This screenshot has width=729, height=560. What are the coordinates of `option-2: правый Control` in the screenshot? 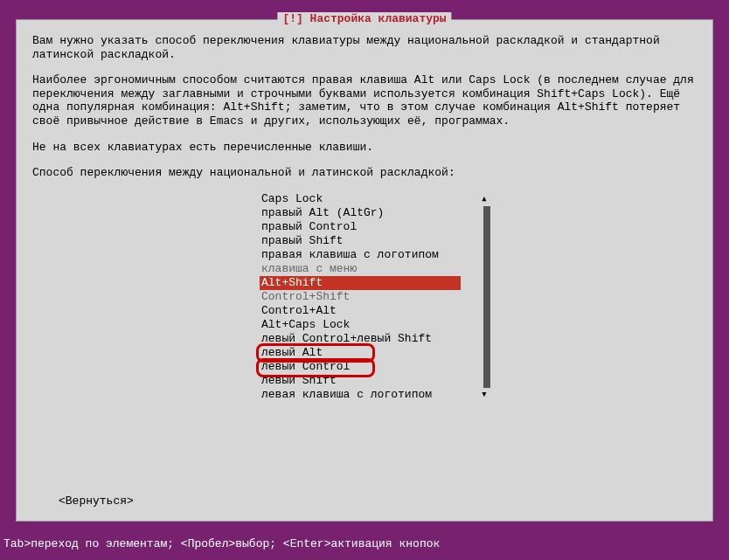 It's located at (369, 227).